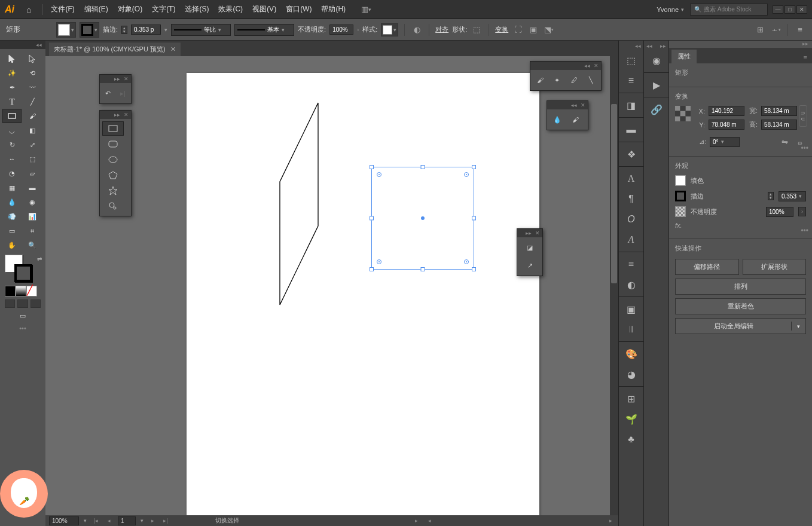 The width and height of the screenshot is (812, 526). Describe the element at coordinates (575, 120) in the screenshot. I see `brush3-icon: 🖌` at that location.